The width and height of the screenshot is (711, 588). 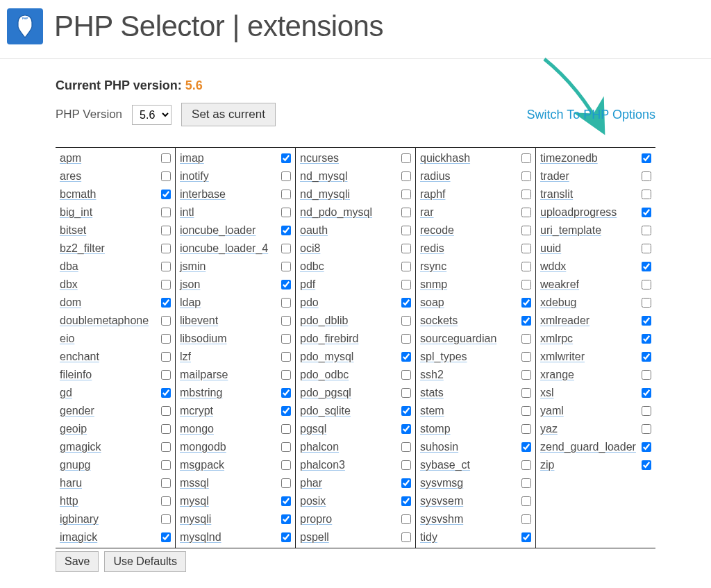 What do you see at coordinates (82, 249) in the screenshot?
I see `extension-name-link: bz2_filter` at bounding box center [82, 249].